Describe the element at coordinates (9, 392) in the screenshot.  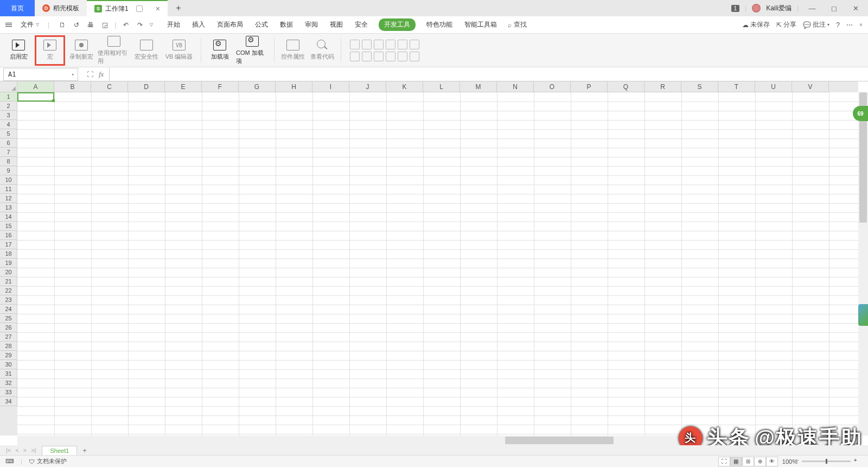
I see `row-header: 33` at that location.